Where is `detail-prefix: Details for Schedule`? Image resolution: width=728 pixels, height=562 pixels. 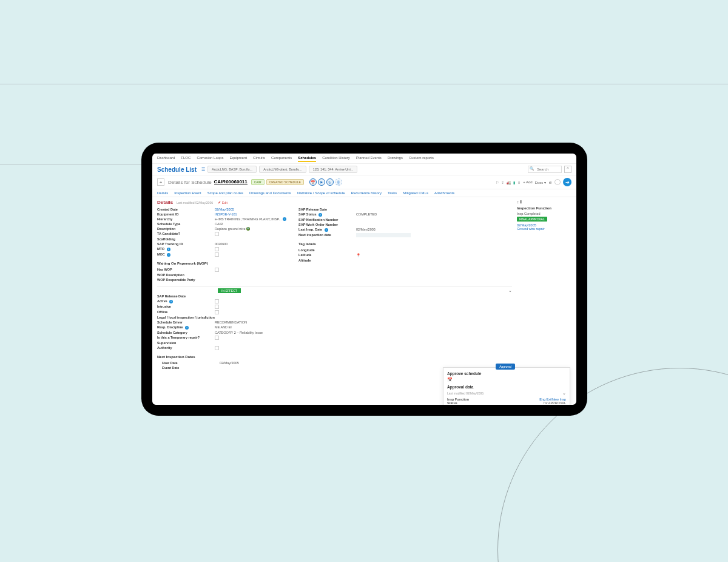 detail-prefix: Details for Schedule is located at coordinates (190, 182).